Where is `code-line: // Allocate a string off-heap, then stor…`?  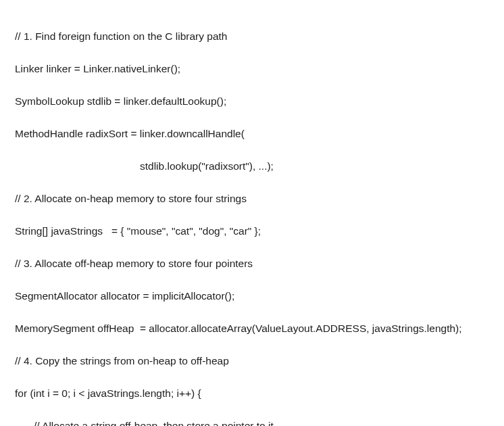
code-line: // Allocate a string off-heap, then stor… is located at coordinates (252, 422).